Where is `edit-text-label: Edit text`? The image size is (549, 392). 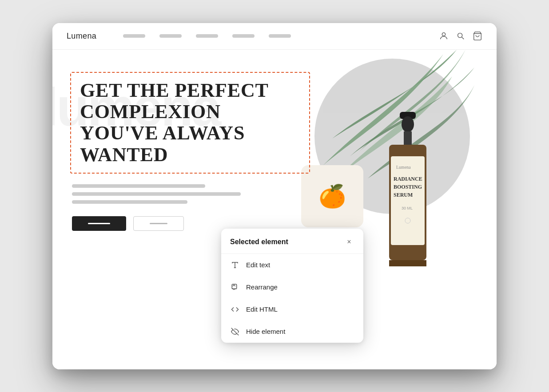
edit-text-label: Edit text is located at coordinates (258, 265).